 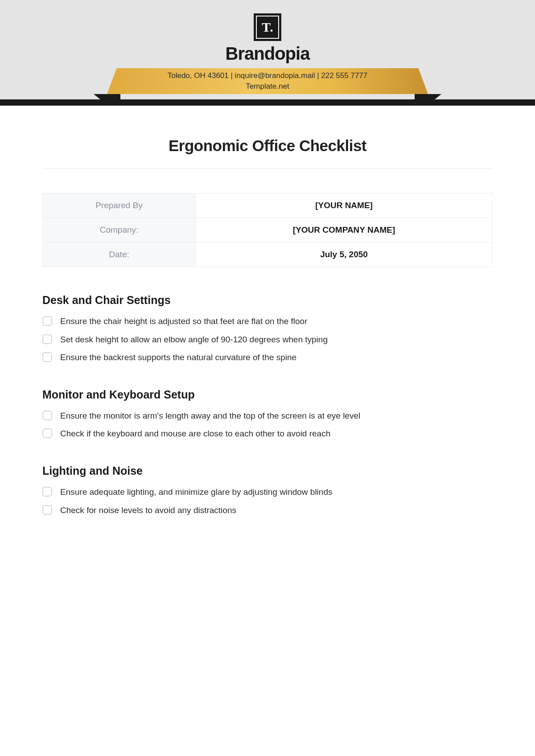 What do you see at coordinates (268, 84) in the screenshot?
I see `ribbon-wrap: Toledo, OH 43601 | inquire@brandopia.mai…` at bounding box center [268, 84].